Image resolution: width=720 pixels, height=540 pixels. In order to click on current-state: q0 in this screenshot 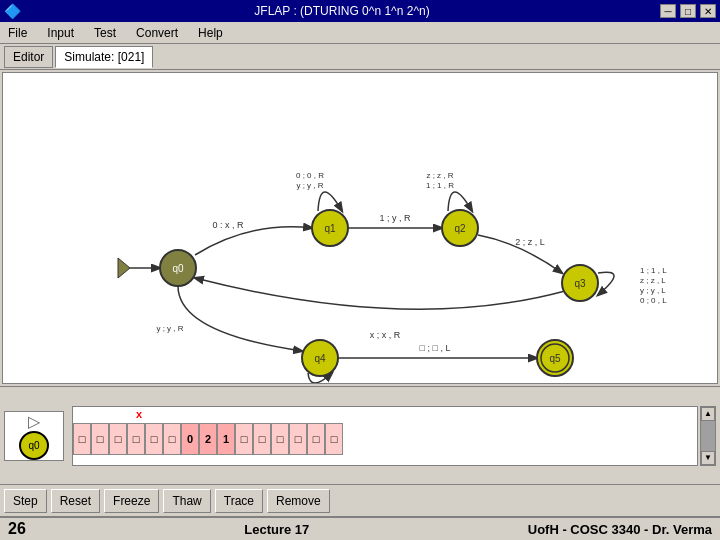, I will do `click(34, 446)`.